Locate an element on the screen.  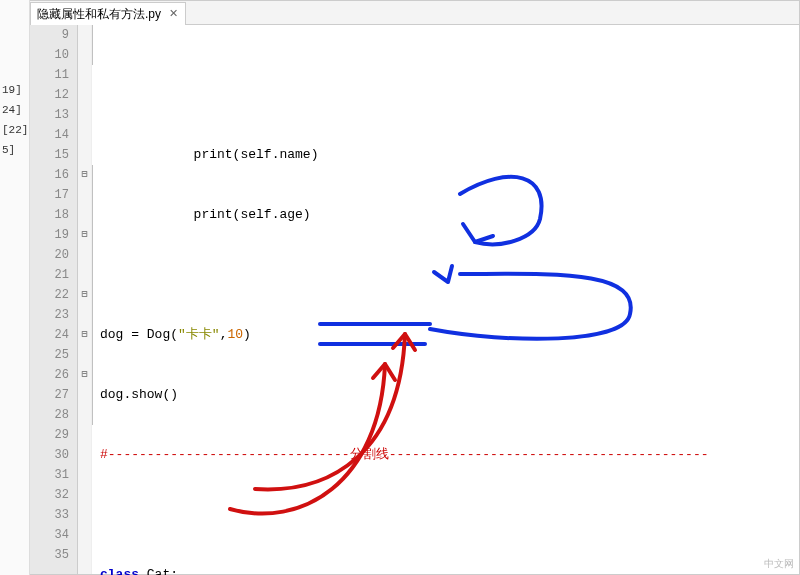
code-line: dog.show() is located at coordinates (450, 395).